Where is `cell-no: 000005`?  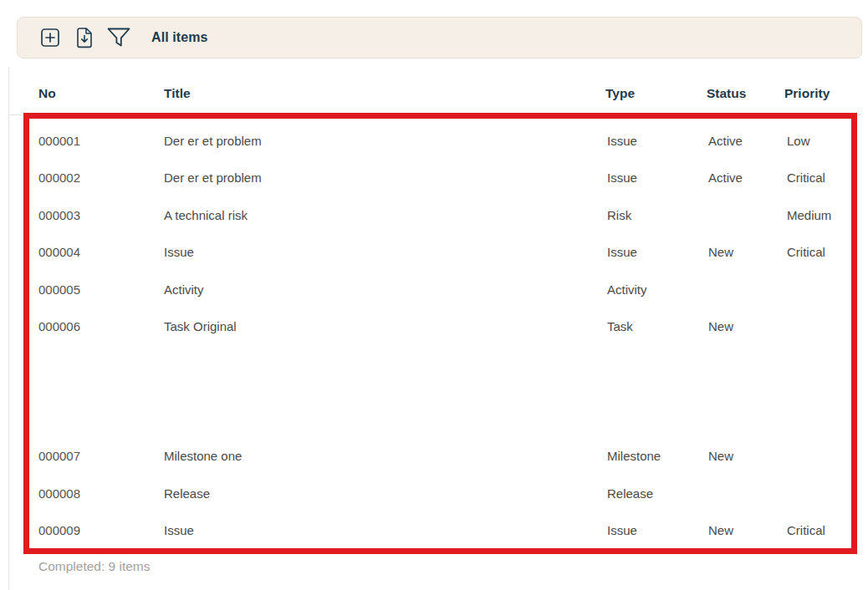
cell-no: 000005 is located at coordinates (59, 289).